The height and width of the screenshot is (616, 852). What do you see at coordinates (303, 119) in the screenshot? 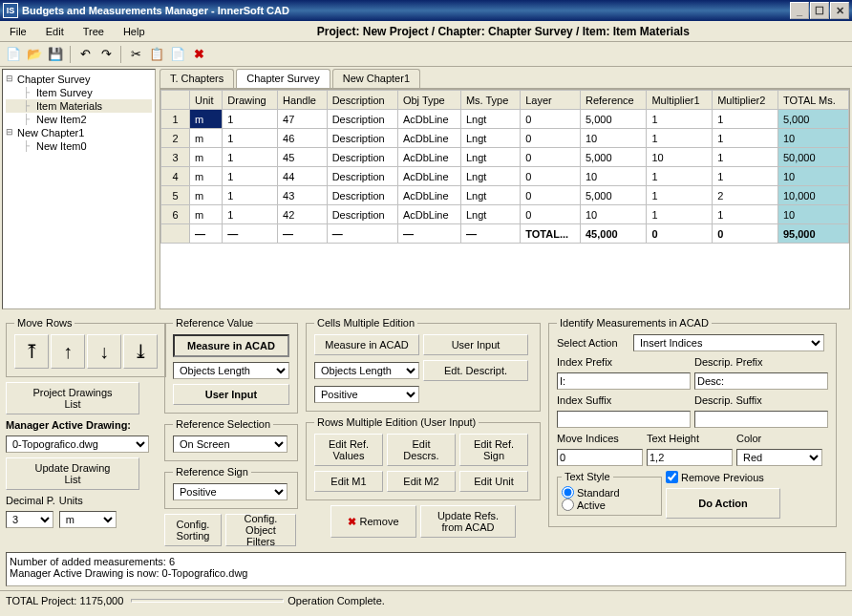
I see `cell-handle: 47` at bounding box center [303, 119].